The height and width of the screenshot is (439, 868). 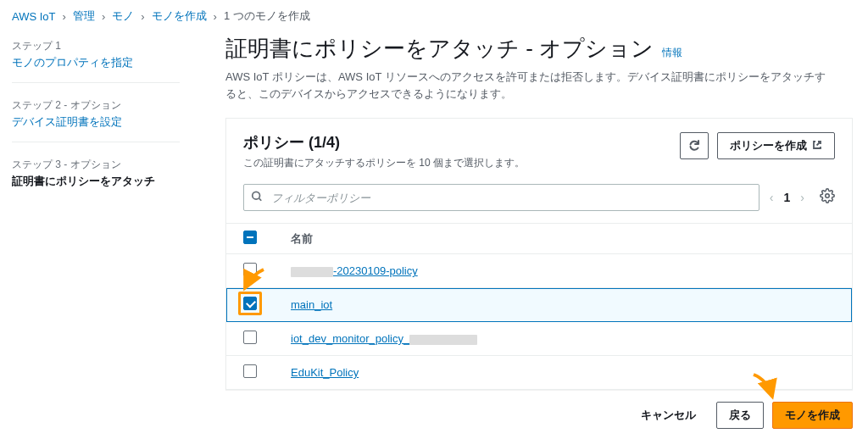 What do you see at coordinates (768, 146) in the screenshot?
I see `create-policy-label: ポリシーを作成` at bounding box center [768, 146].